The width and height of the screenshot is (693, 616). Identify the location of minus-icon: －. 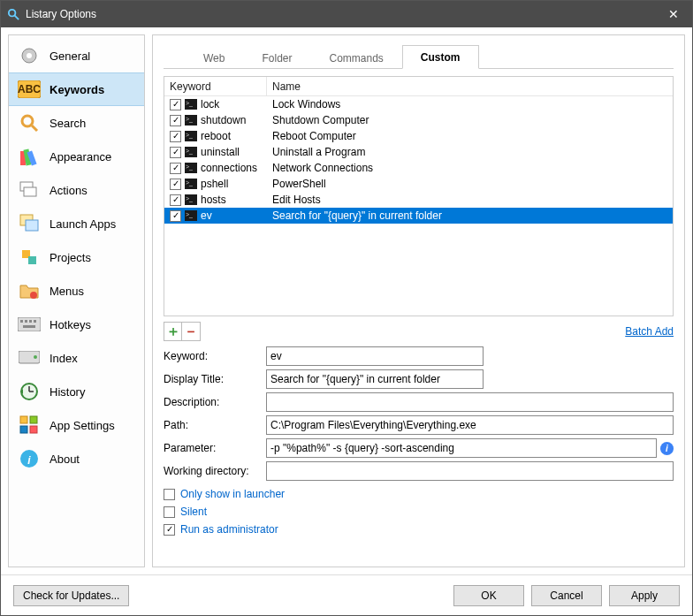
(191, 331).